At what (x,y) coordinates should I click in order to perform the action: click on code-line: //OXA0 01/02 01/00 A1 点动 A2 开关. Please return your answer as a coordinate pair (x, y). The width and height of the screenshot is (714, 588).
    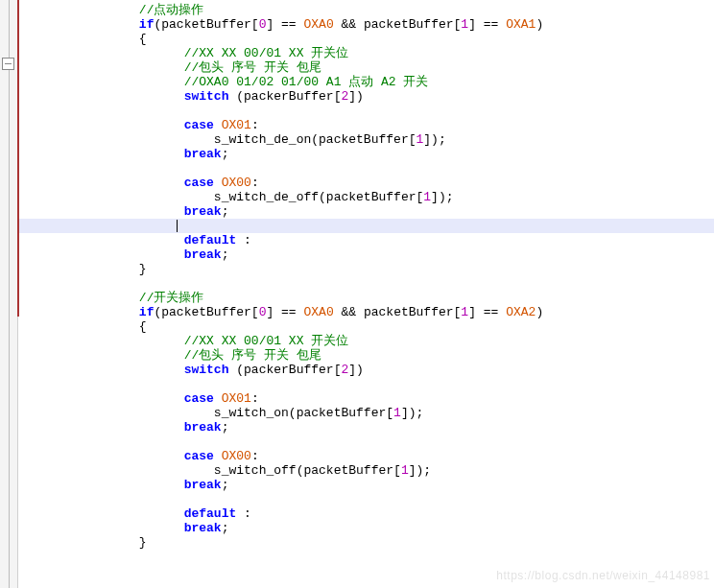
    Looking at the image, I should click on (367, 82).